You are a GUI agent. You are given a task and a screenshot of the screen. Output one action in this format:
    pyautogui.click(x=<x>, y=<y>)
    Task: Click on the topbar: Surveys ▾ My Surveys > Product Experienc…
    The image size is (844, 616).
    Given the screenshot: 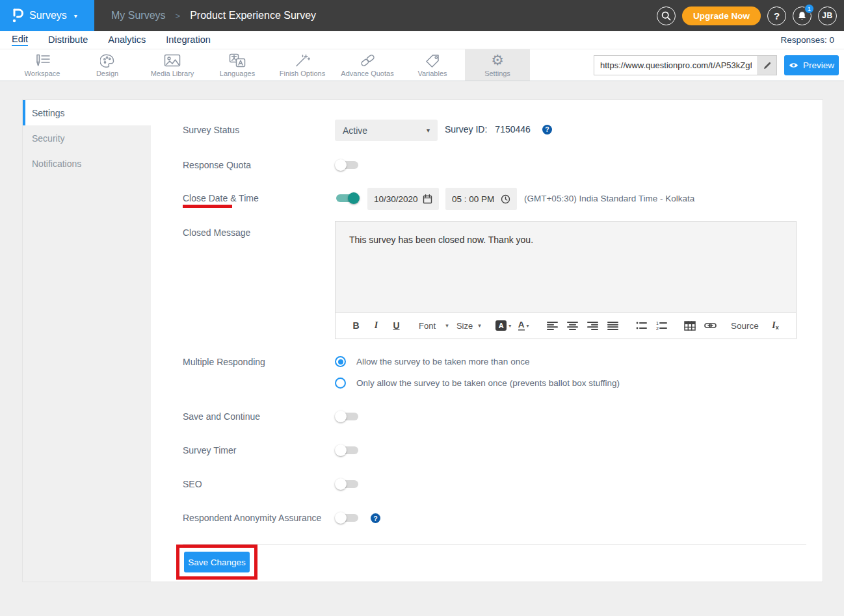 What is the action you would take?
    pyautogui.click(x=422, y=16)
    